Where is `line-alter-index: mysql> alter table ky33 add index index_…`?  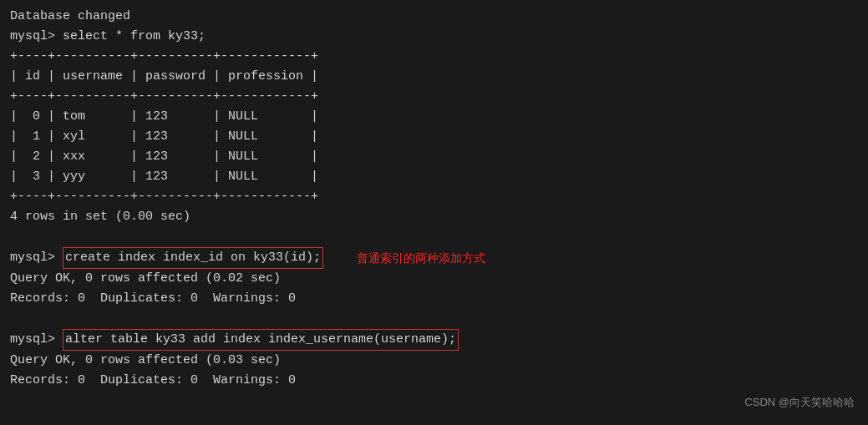 line-alter-index: mysql> alter table ky33 add index index_… is located at coordinates (434, 340).